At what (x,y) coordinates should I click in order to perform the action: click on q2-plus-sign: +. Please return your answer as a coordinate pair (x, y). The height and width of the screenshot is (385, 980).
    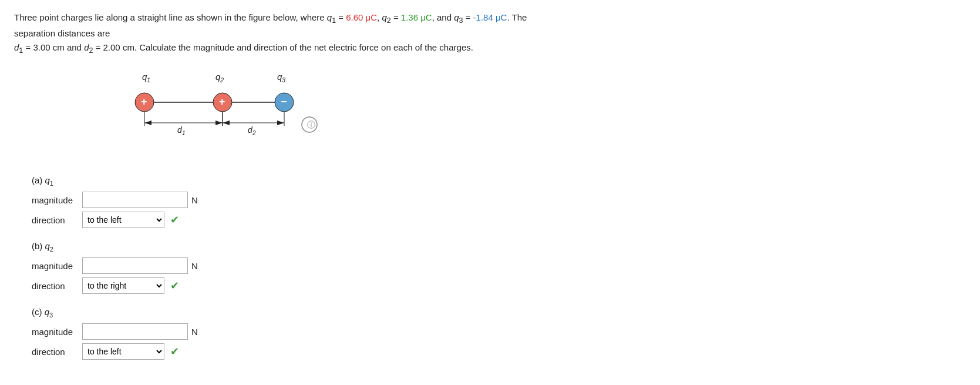
    Looking at the image, I should click on (222, 102).